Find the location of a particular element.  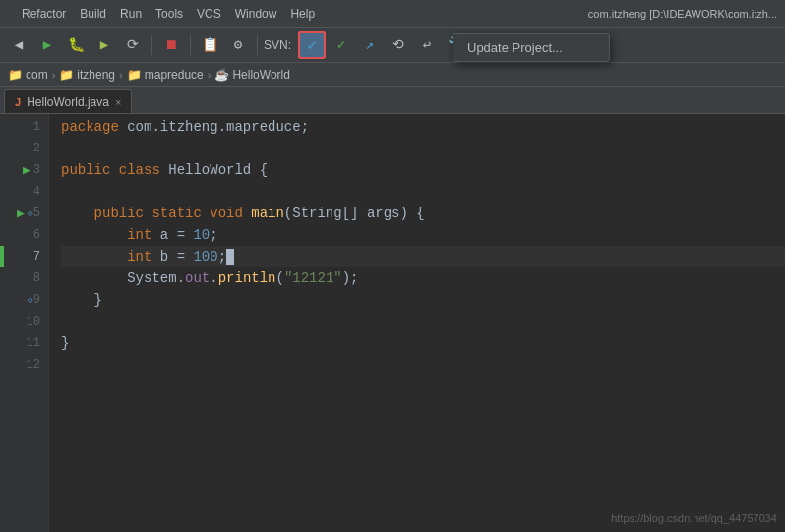

breadcrumb-mapreduce: 📁 mapreduce is located at coordinates (165, 75).